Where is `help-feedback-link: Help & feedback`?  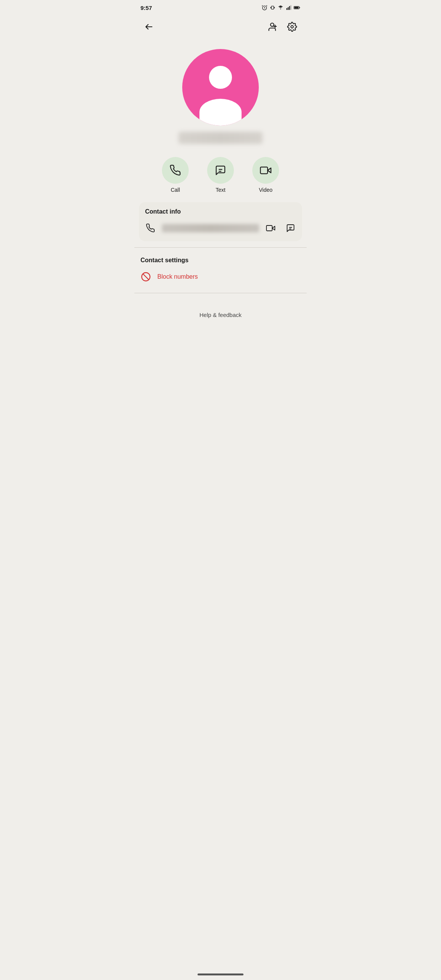 help-feedback-link: Help & feedback is located at coordinates (220, 315).